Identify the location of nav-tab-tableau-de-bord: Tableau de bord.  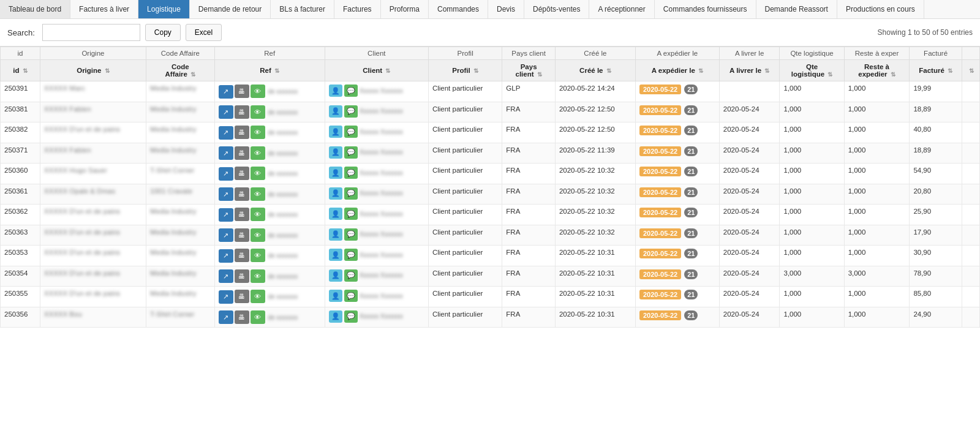
(36, 9).